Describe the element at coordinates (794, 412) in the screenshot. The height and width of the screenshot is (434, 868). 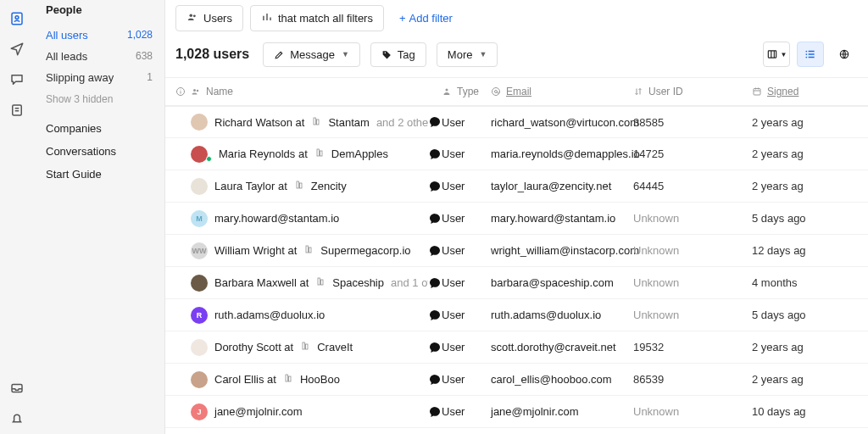
I see `cell-signed: 10 days ag` at that location.